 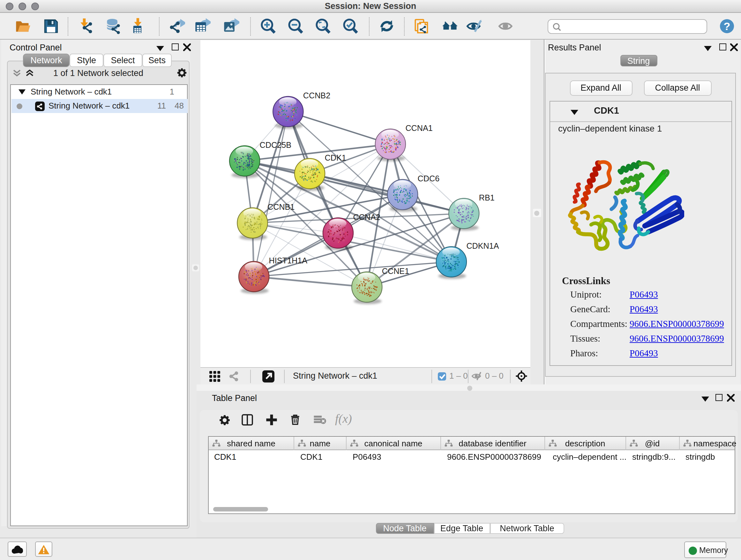 I want to click on svg-text: CCNA2, so click(x=366, y=217).